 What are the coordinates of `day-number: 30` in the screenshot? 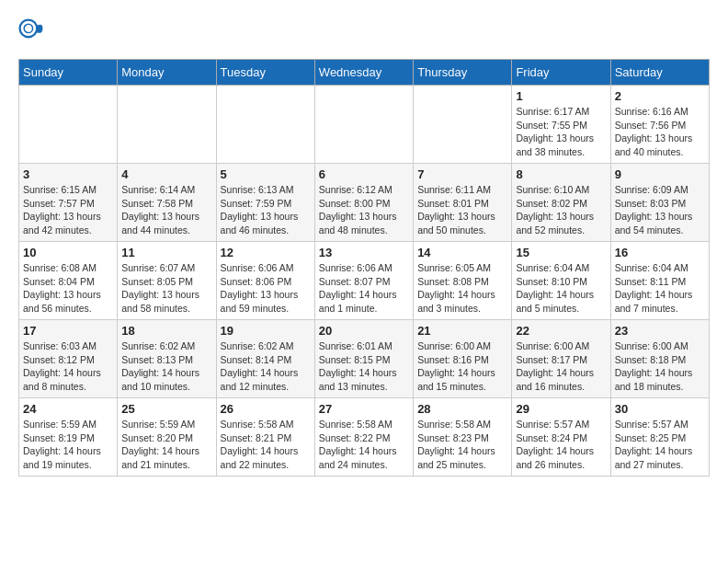 It's located at (660, 408).